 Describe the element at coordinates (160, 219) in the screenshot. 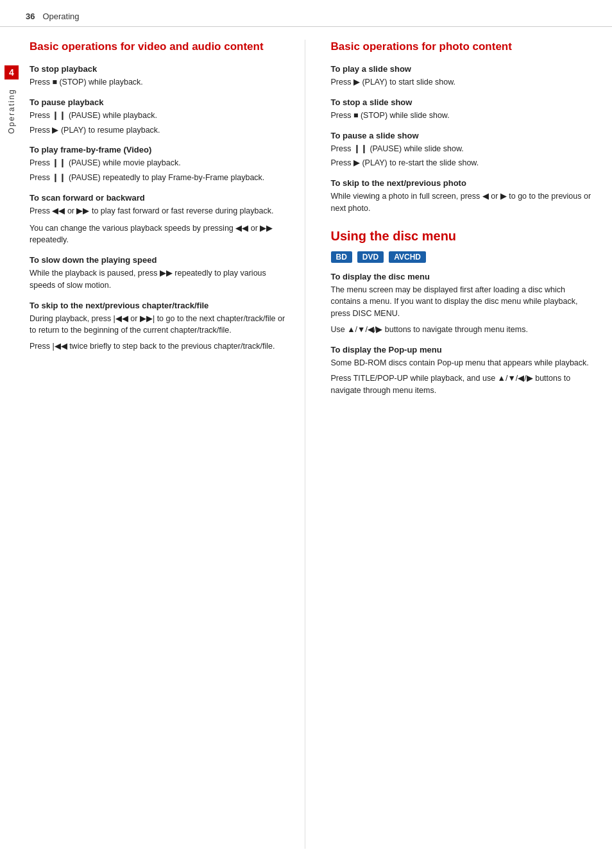

I see `subsection-scan: To scan forward or backward Press ◀◀ or …` at that location.